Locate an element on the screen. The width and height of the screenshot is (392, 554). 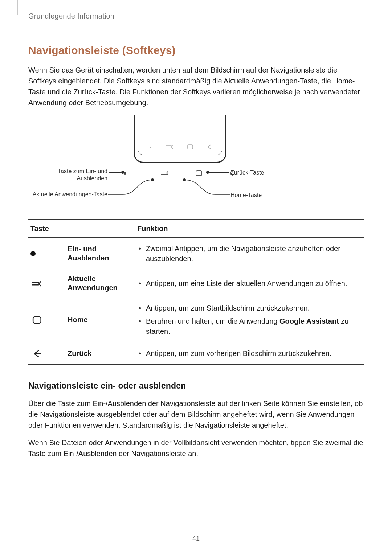
phone-navbar-small is located at coordinates (180, 147).